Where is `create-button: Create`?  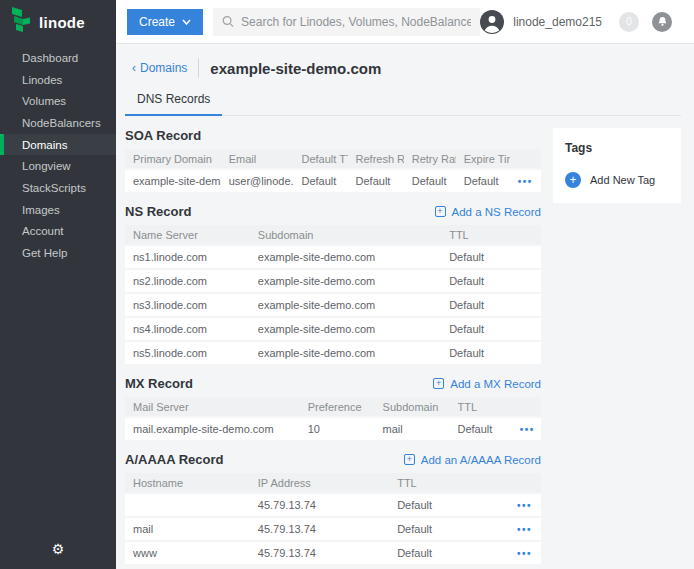 create-button: Create is located at coordinates (165, 22).